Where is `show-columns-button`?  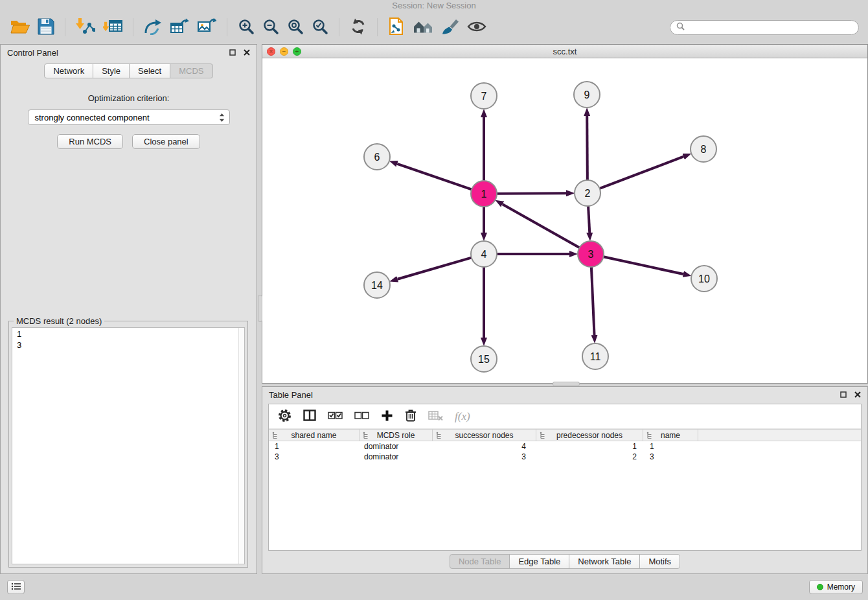 show-columns-button is located at coordinates (310, 416).